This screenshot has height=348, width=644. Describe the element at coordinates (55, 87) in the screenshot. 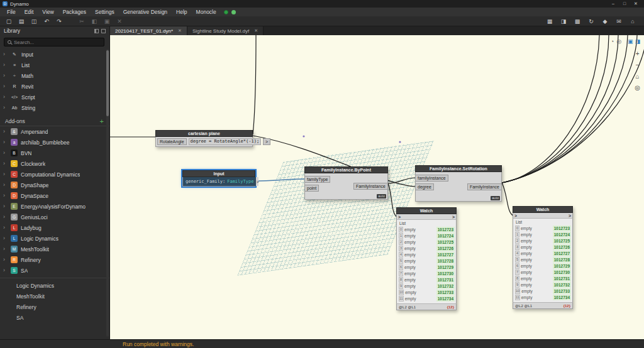

I see `library-section: R Revit` at that location.